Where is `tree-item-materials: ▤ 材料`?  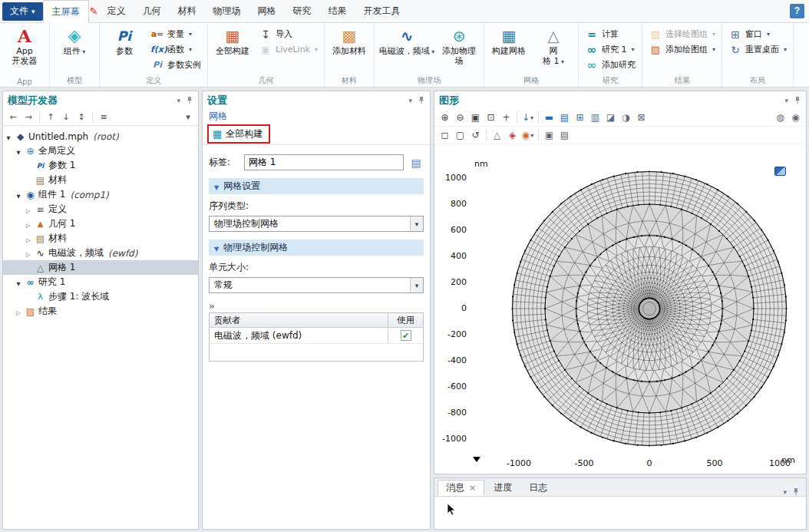
tree-item-materials: ▤ 材料 is located at coordinates (101, 238).